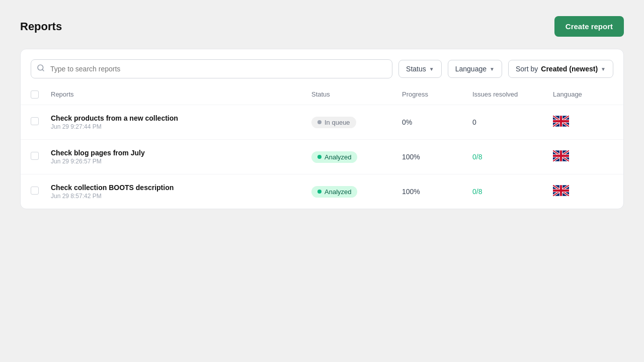  I want to click on col-header-progress: Progress, so click(437, 96).